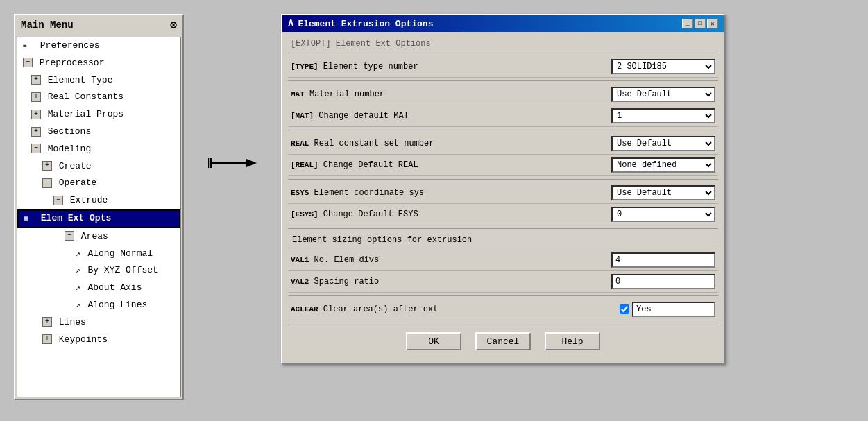 Image resolution: width=868 pixels, height=421 pixels. Describe the element at coordinates (503, 215) in the screenshot. I see `form-row-change-esys: [ESYS] Change Default ESYS 0 1` at that location.